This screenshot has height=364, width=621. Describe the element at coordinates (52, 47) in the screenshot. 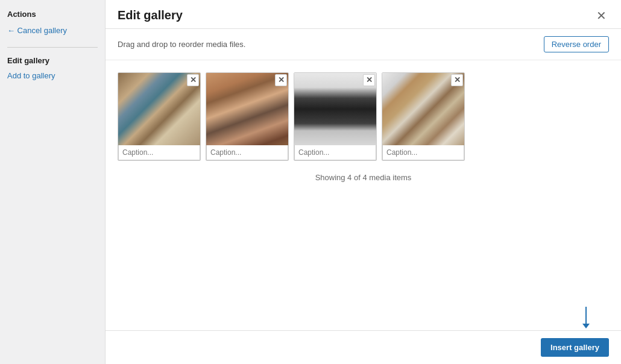

I see `sidebar-divider` at that location.